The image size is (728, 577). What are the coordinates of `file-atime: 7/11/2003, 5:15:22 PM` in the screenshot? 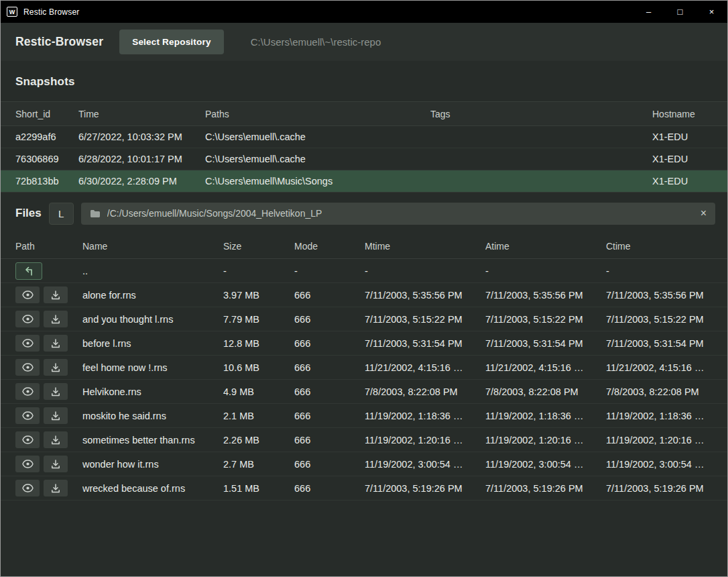 It's located at (546, 319).